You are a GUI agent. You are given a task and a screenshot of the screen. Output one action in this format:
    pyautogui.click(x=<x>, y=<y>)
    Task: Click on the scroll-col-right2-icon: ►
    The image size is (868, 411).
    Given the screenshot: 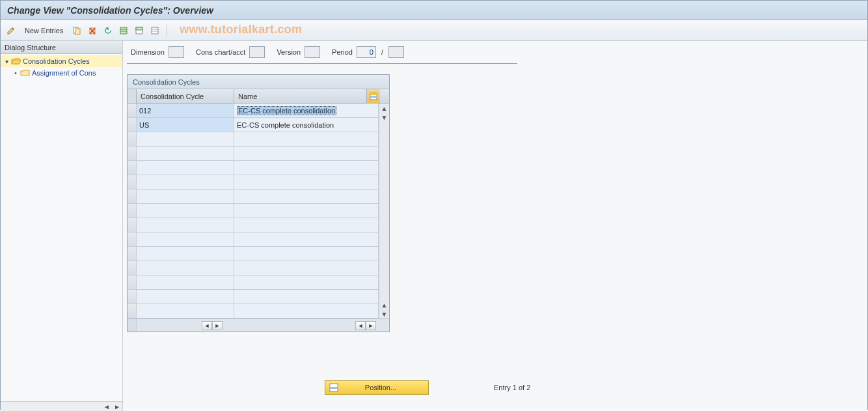 What is the action you would take?
    pyautogui.click(x=371, y=326)
    